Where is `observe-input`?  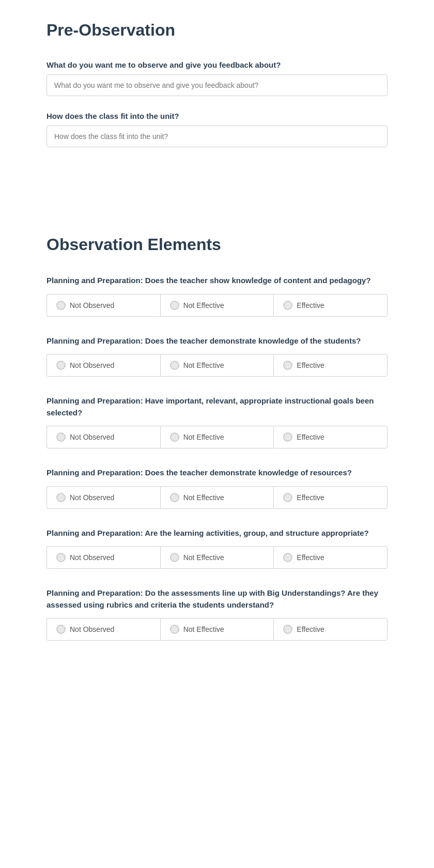
observe-input is located at coordinates (217, 85).